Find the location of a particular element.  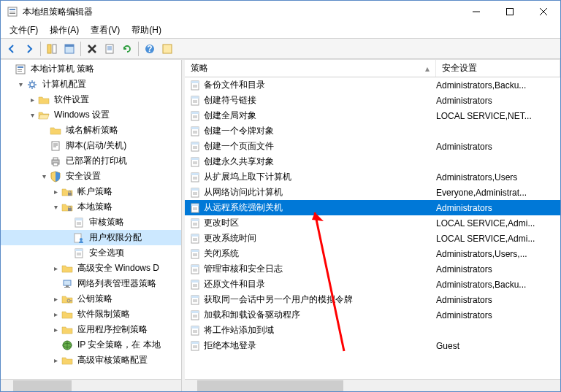

tree-item-advaudit: ▸高级审核策略配置 is located at coordinates (91, 361).